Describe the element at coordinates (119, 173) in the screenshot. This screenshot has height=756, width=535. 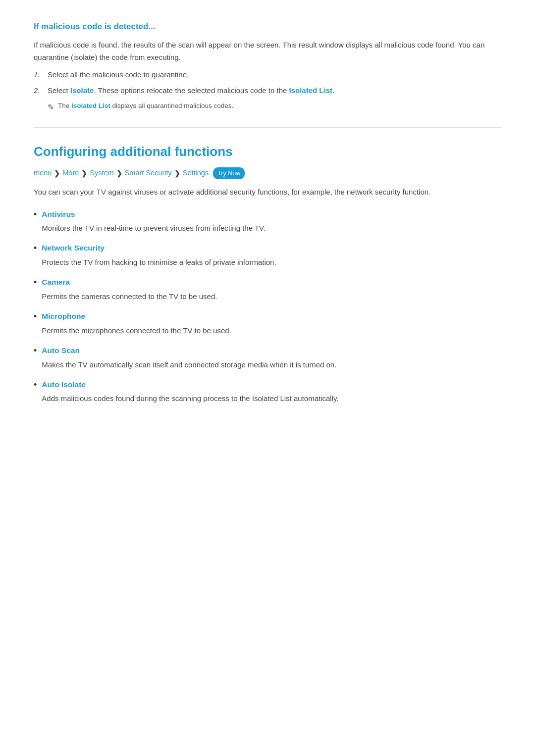
I see `breadcrumb-sep-3: ❯` at that location.